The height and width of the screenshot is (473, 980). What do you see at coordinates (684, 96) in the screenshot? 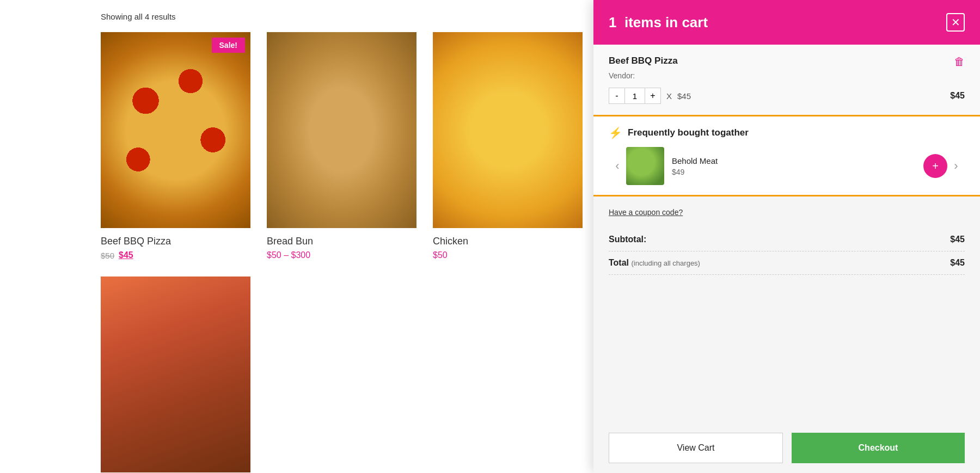
I see `unit-price: $45` at bounding box center [684, 96].